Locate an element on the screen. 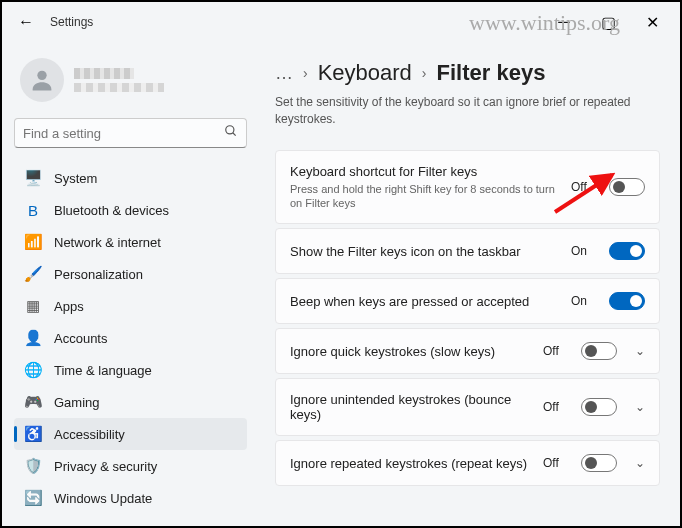 This screenshot has height=528, width=682. setting-desc: Press and hold the right Shift key for 8… is located at coordinates (426, 196).